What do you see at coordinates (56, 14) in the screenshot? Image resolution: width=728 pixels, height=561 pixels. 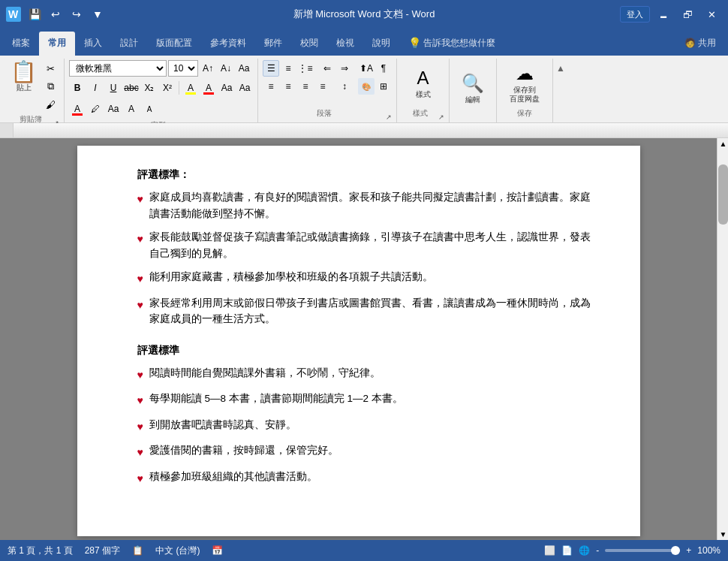 I see `undo-qat-button: ↩` at bounding box center [56, 14].